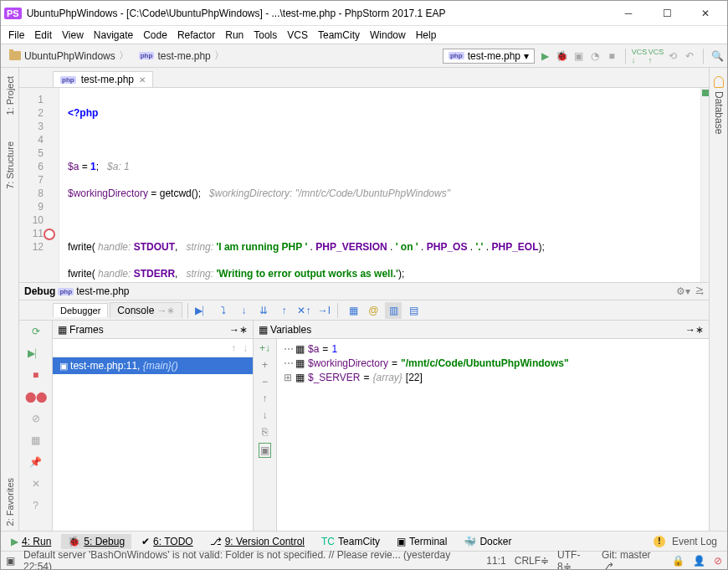  I want to click on copy-icon: ⎘, so click(264, 432).